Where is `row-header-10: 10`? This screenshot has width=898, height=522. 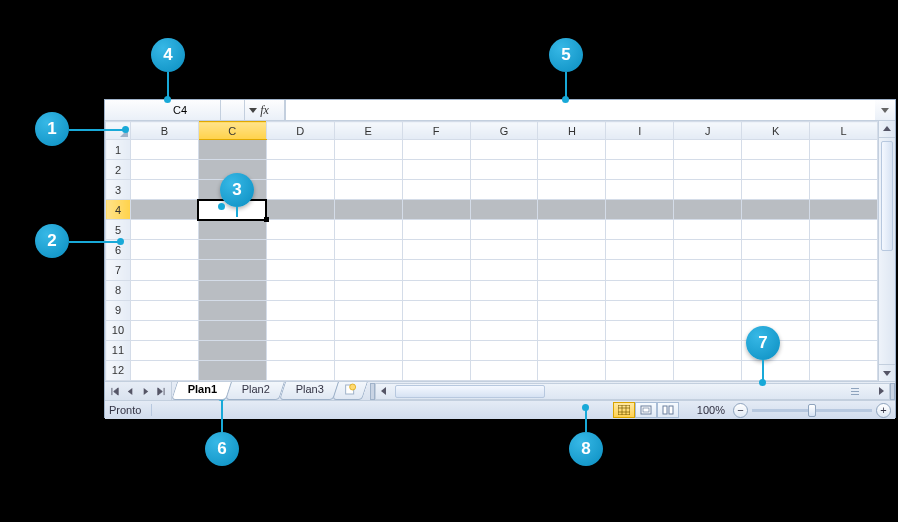 row-header-10: 10 is located at coordinates (118, 330).